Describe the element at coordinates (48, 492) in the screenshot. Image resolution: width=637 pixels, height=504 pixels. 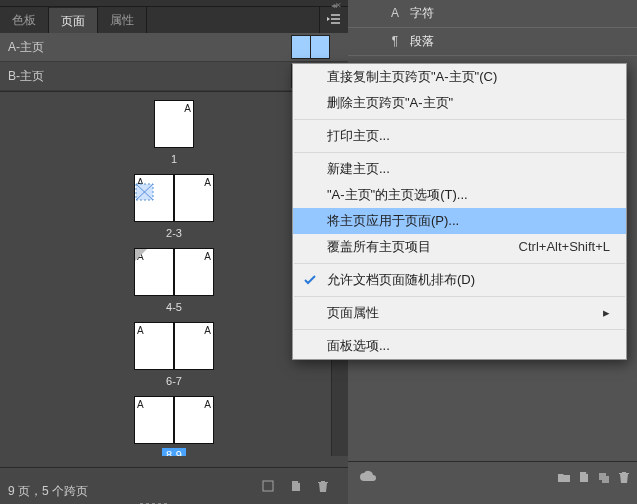
I see `page-count-status: 9 页，5 个跨页` at that location.